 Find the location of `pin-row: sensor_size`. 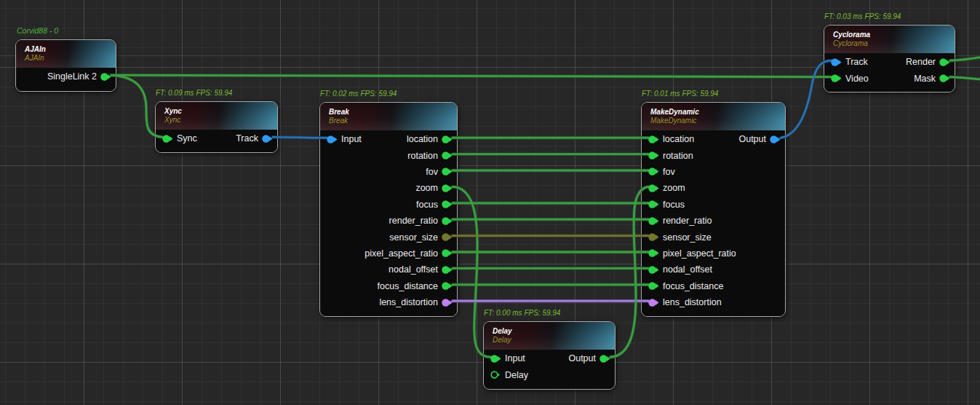

pin-row: sensor_size is located at coordinates (713, 237).